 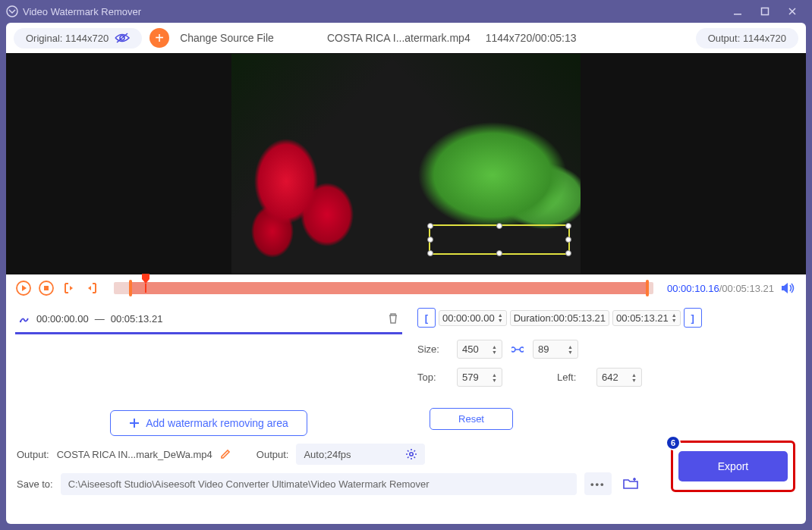 What do you see at coordinates (473, 318) in the screenshot?
I see `start-time-input: 00:00:00.00 ▲▼` at bounding box center [473, 318].